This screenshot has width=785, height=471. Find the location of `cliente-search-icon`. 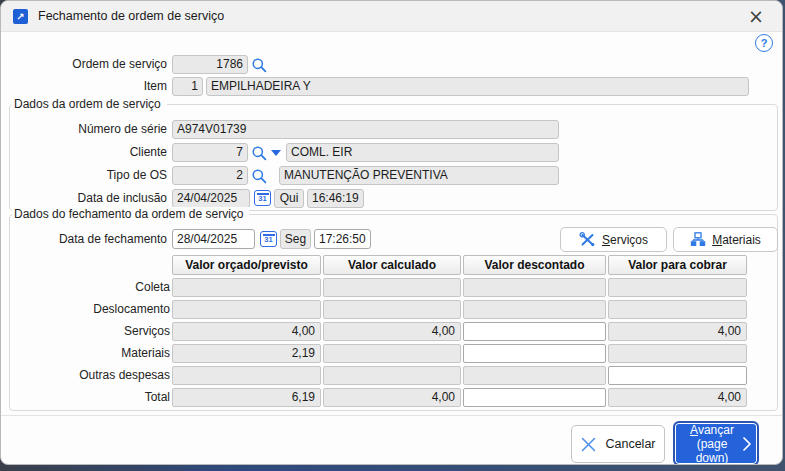

cliente-search-icon is located at coordinates (260, 154).